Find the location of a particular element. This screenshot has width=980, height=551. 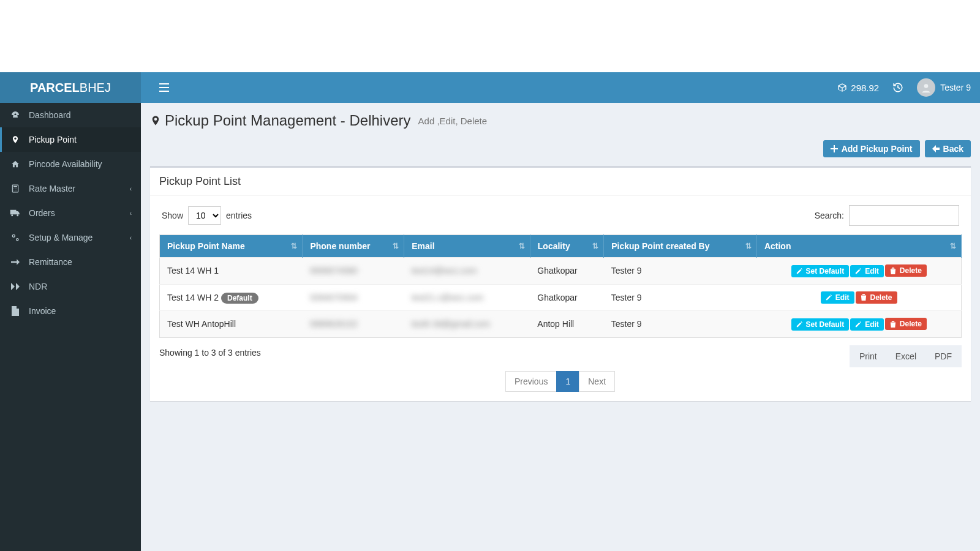

page-prev: Previous is located at coordinates (531, 381).